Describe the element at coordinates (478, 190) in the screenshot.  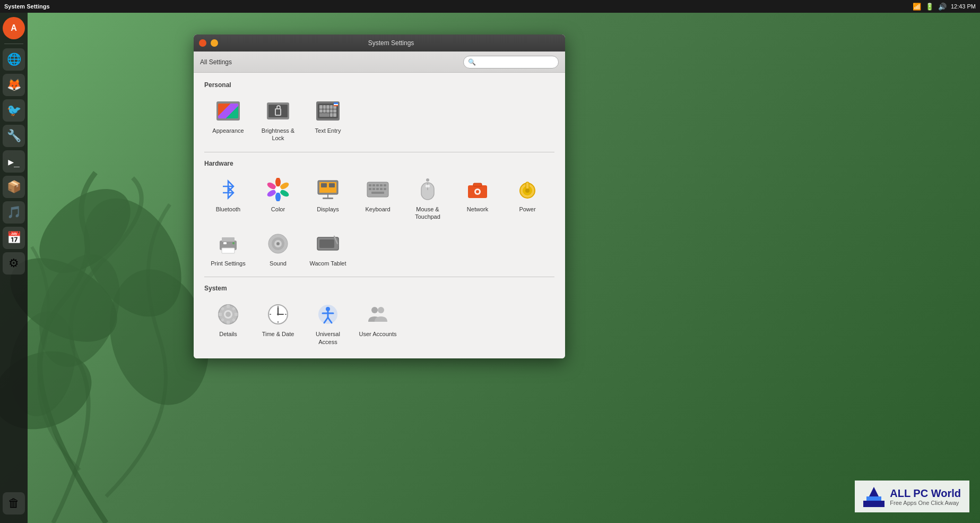
I see `network-icon` at that location.